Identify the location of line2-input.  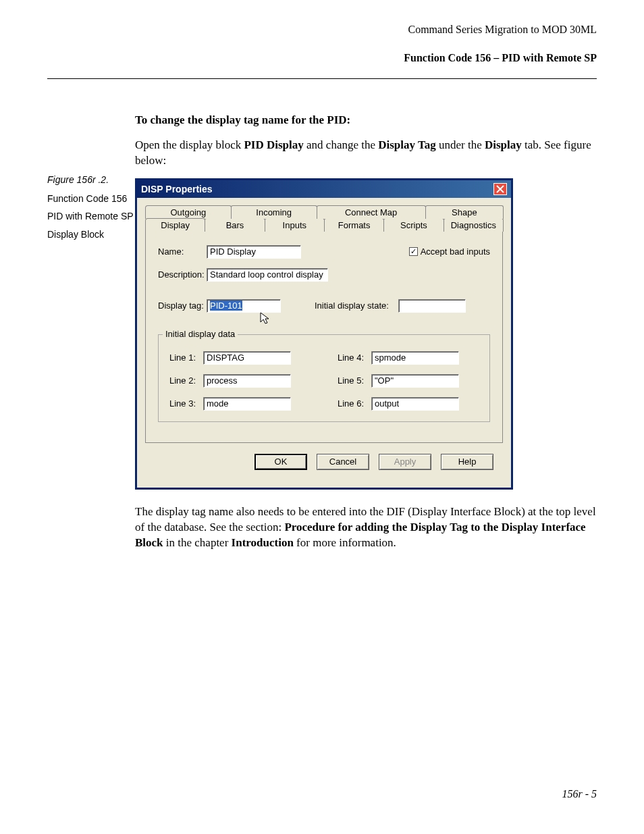
(247, 381).